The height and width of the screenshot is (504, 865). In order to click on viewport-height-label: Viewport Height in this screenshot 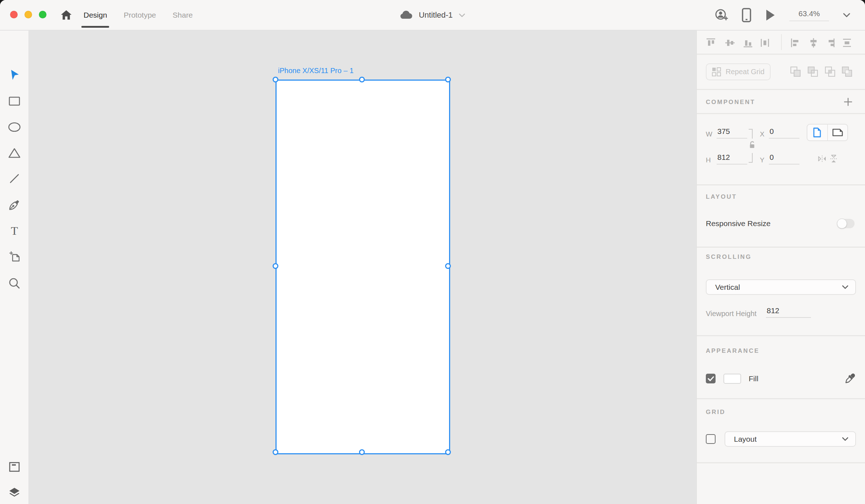, I will do `click(731, 314)`.